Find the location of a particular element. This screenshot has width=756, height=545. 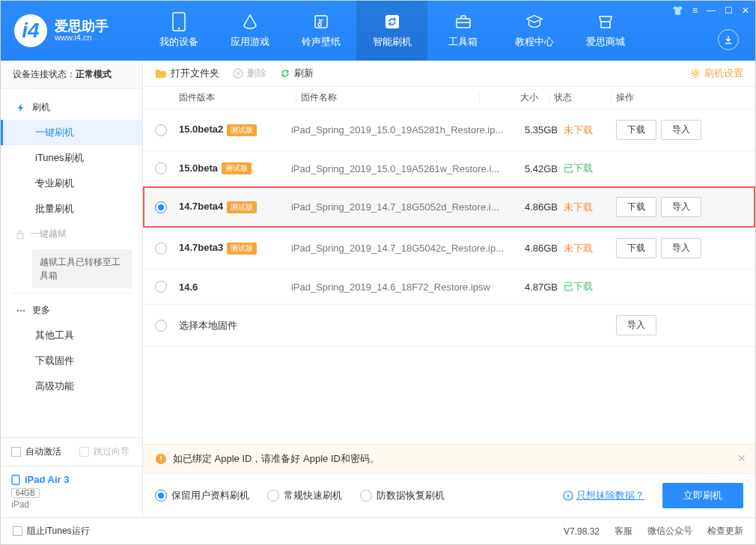

auto-activate-checkbox is located at coordinates (16, 452).